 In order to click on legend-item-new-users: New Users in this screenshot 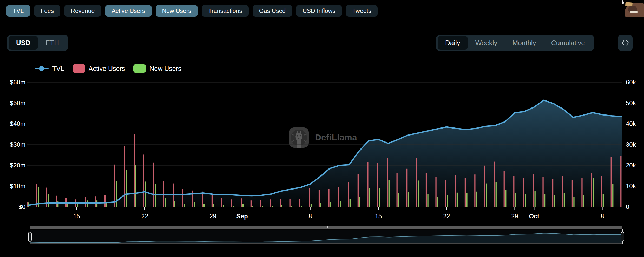, I will do `click(157, 69)`.